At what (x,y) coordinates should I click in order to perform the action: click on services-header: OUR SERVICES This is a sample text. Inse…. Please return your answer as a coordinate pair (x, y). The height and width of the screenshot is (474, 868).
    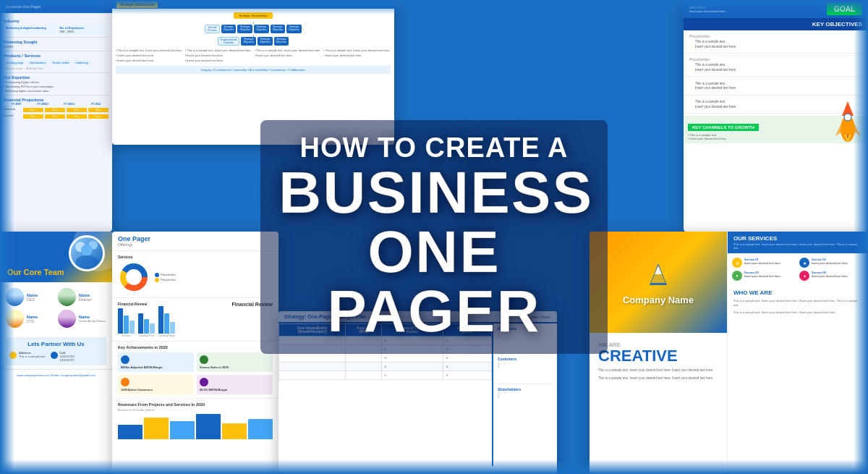
    Looking at the image, I should click on (798, 242).